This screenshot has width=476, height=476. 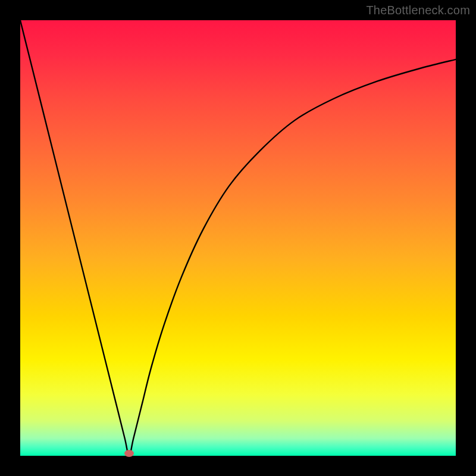 What do you see at coordinates (129, 453) in the screenshot?
I see `min-point-marker` at bounding box center [129, 453].